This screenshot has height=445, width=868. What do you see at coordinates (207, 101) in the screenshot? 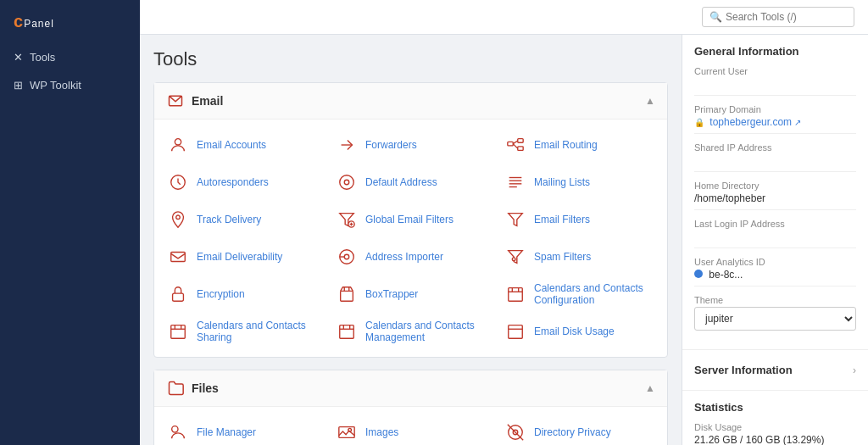
I see `email-section-label: Email` at bounding box center [207, 101].